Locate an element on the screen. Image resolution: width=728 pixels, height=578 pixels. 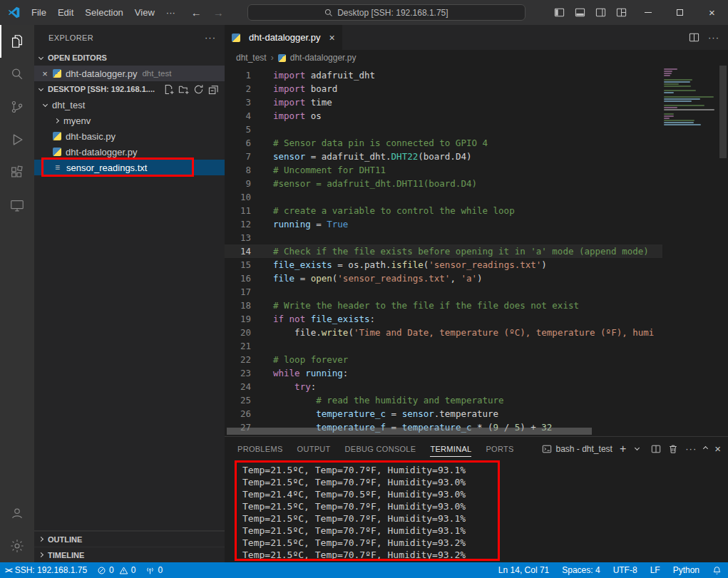
code-line: 4import os is located at coordinates (444, 115).